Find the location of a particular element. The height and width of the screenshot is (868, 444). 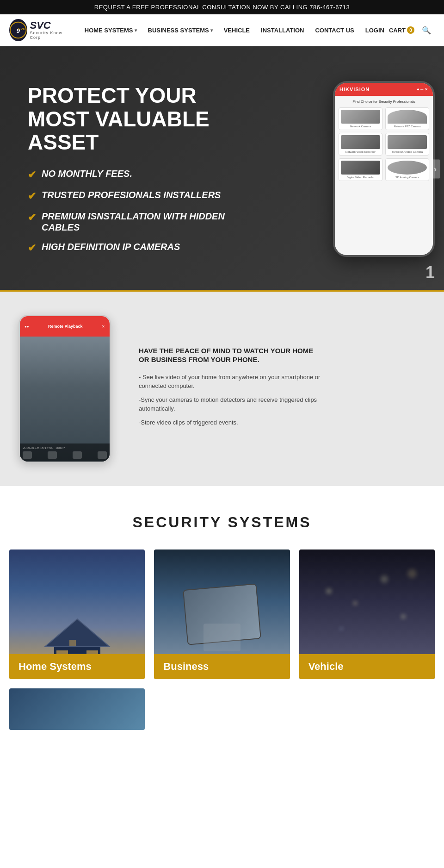

nav-right: CART 0 🔍 is located at coordinates (412, 31).